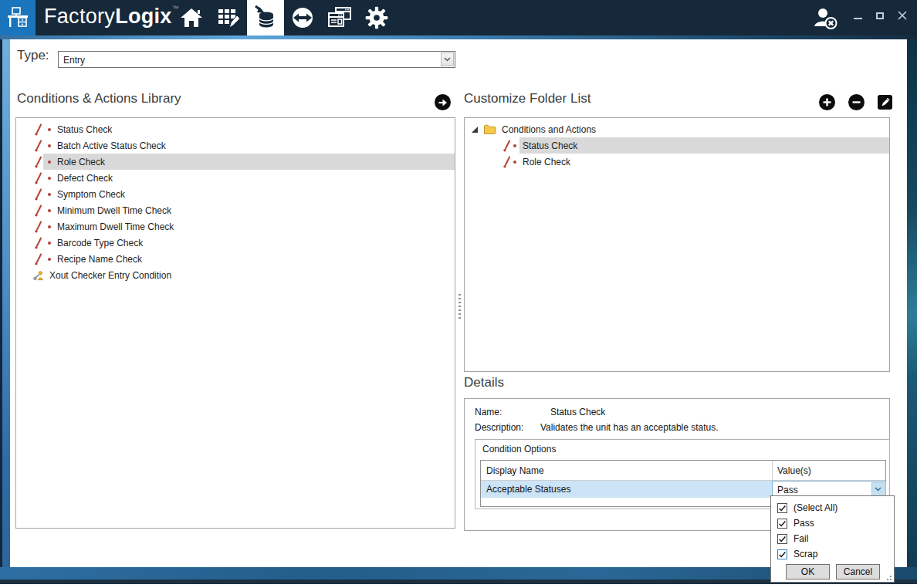 This screenshot has width=917, height=588. Describe the element at coordinates (528, 489) in the screenshot. I see `option-display-name: Acceptable Statuses` at that location.